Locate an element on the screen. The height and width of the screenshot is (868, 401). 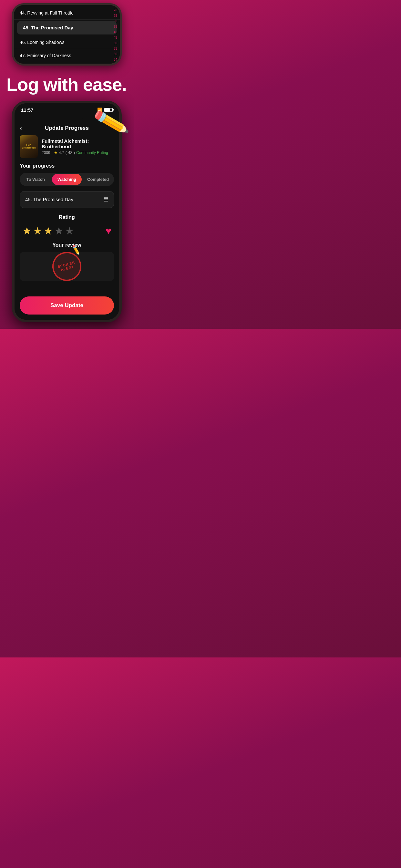
thumbnail-art: FMABrotherhood is located at coordinates (29, 147).